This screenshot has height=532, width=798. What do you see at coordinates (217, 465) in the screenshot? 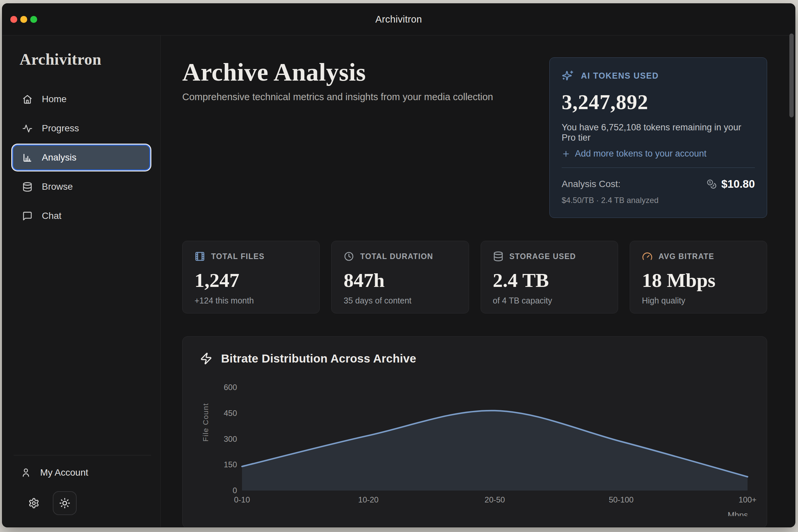
I see `y-tick-label: 150` at bounding box center [217, 465].